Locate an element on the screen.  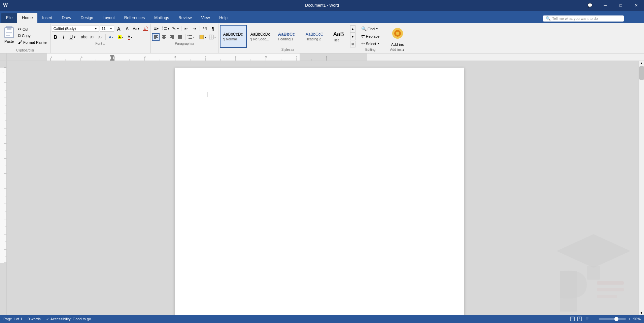
zoom-slider is located at coordinates (612, 319).